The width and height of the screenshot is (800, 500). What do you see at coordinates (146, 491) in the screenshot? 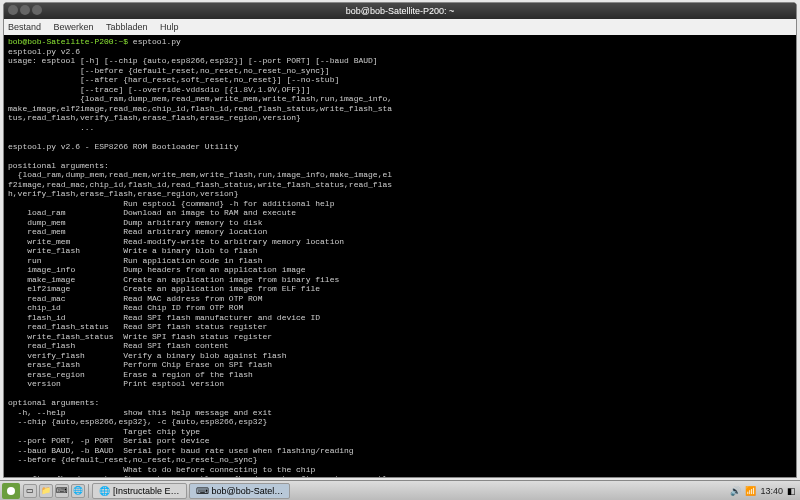
I see `task-label: [Instructable E…` at bounding box center [146, 491].